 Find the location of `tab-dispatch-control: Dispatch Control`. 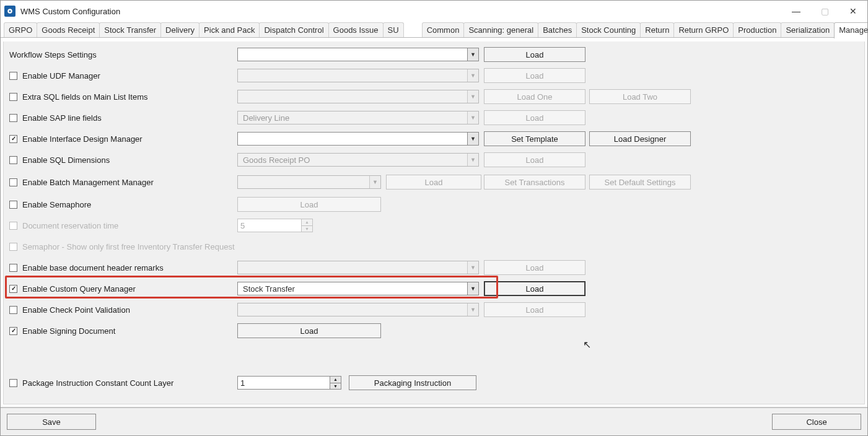

tab-dispatch-control: Dispatch Control is located at coordinates (294, 30).